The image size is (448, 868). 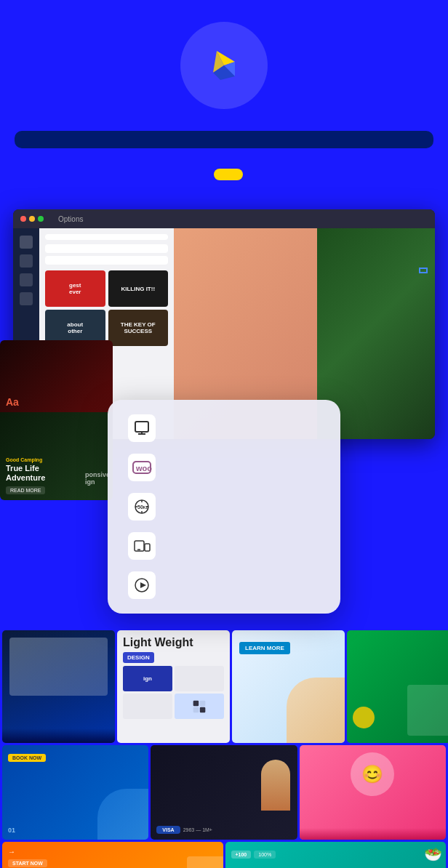 What do you see at coordinates (106, 260) in the screenshot?
I see `add-subheading-btn` at bounding box center [106, 260].